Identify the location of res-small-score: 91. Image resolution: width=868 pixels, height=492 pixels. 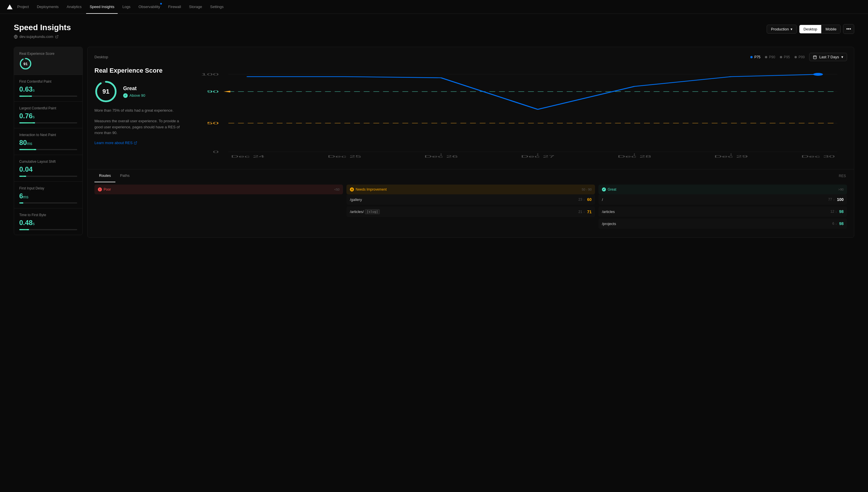
(26, 64).